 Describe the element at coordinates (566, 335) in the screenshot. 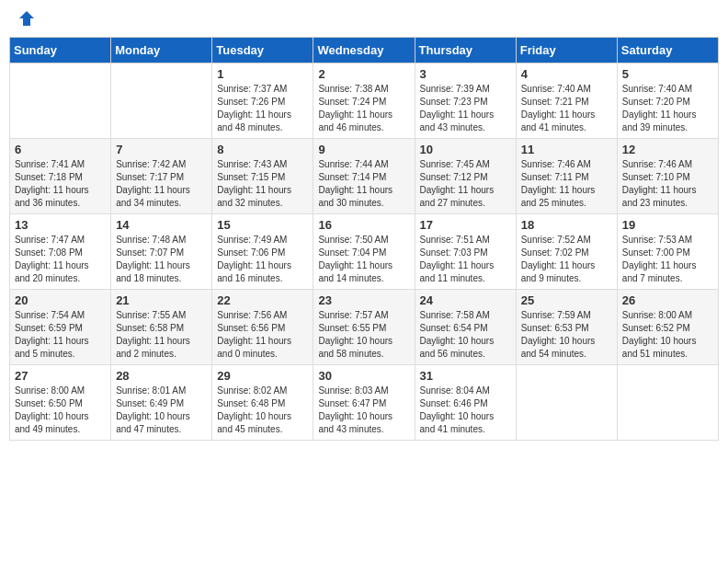

I see `day-info: Sunrise: 7:59 AMSunset: 6:53 PMDaylight:…` at that location.